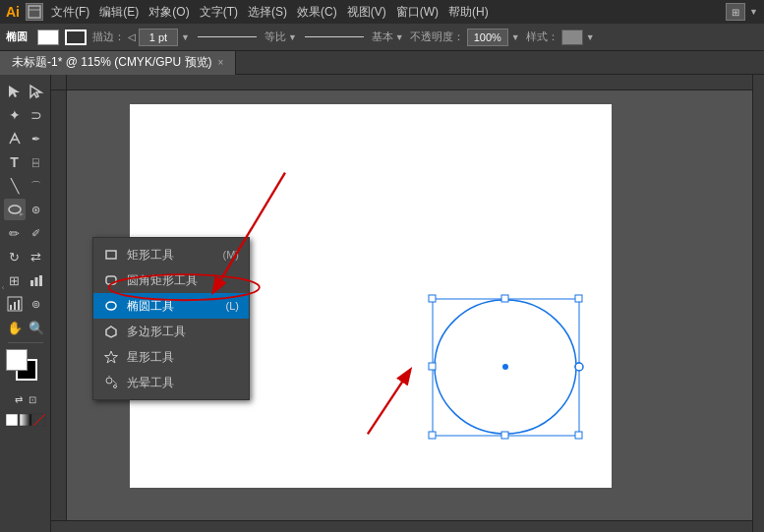  What do you see at coordinates (171, 255) in the screenshot?
I see `dropdown-item-rectangle: 矩形工具 (M)` at bounding box center [171, 255].